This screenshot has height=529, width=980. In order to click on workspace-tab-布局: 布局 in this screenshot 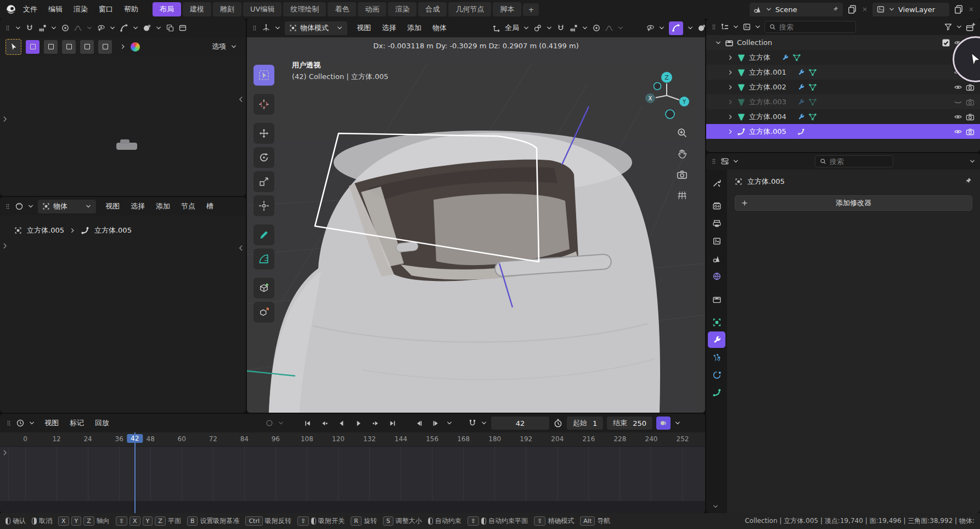, I will do `click(167, 9)`.